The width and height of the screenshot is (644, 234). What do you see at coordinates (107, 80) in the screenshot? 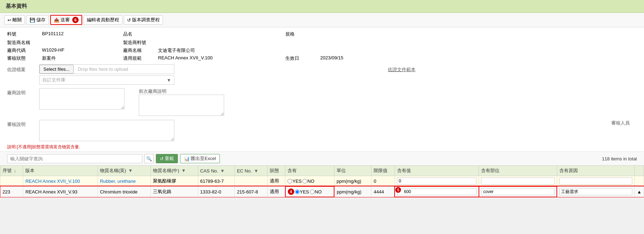
I see `custom-doc-select: 自訂文件庫 ▼` at bounding box center [107, 80].